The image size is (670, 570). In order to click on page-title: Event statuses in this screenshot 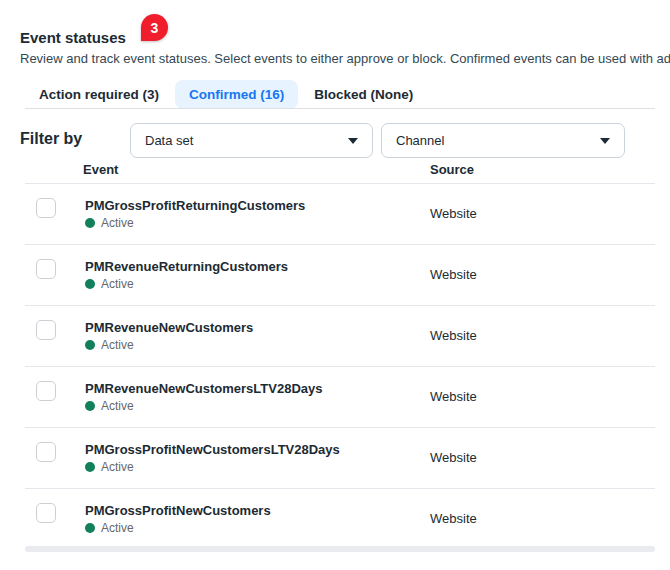, I will do `click(73, 38)`.